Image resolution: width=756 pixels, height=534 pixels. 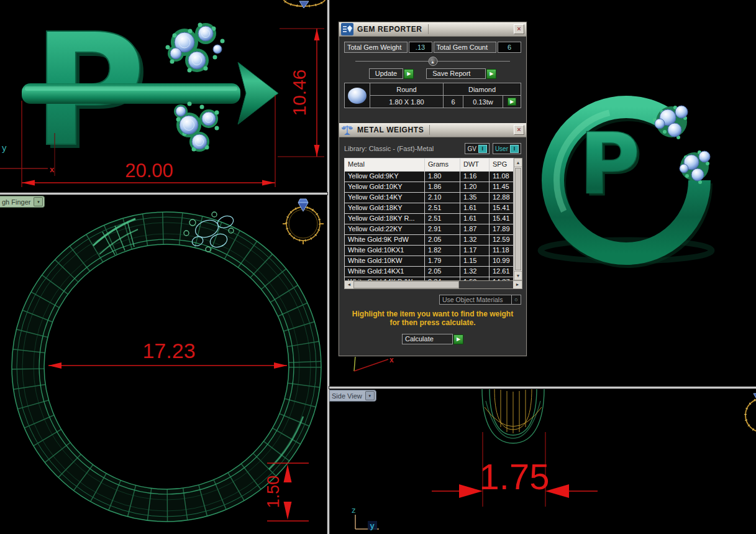 What do you see at coordinates (348, 396) in the screenshot?
I see `view-selector-label: Side View` at bounding box center [348, 396].